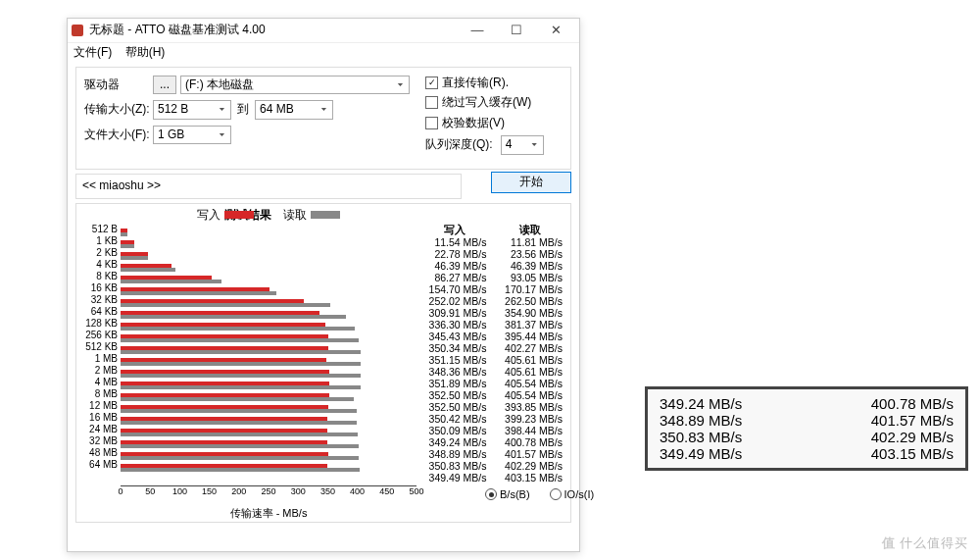 This screenshot has width=980, height=560. I want to click on chart-y-labels: 512 B1 KB2 KB4 KB8 KB16 KB32 KB64 KB128 …, so click(100, 373).